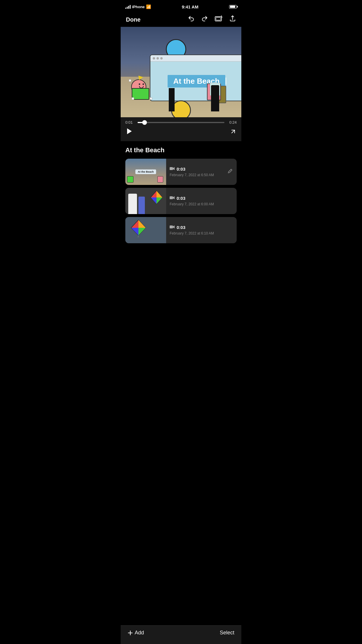 Image resolution: width=362 pixels, height=644 pixels. I want to click on clip-item-3: 0:03 February 7, 2022 at 6:10 AM, so click(181, 230).